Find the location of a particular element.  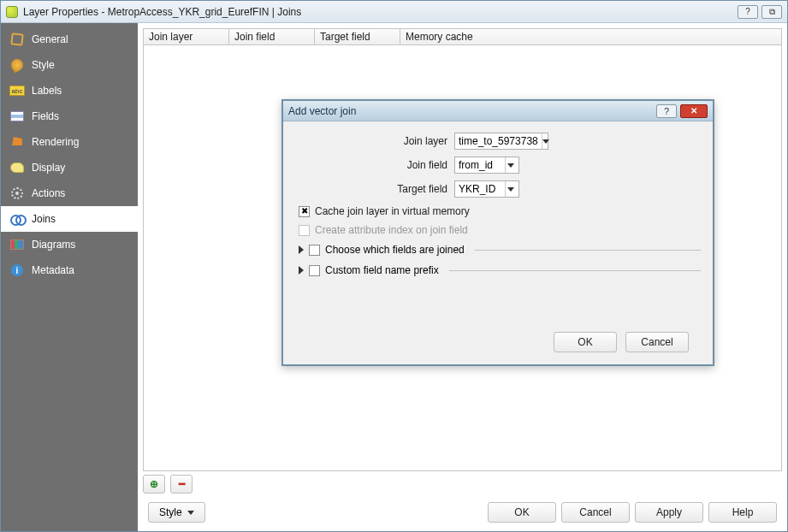

cache-checkbox-row: Cache join layer in virtual memory is located at coordinates (498, 211).